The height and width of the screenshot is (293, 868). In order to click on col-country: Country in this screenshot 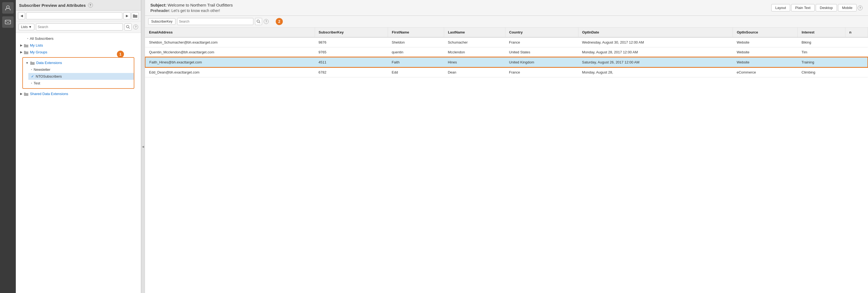, I will do `click(542, 32)`.